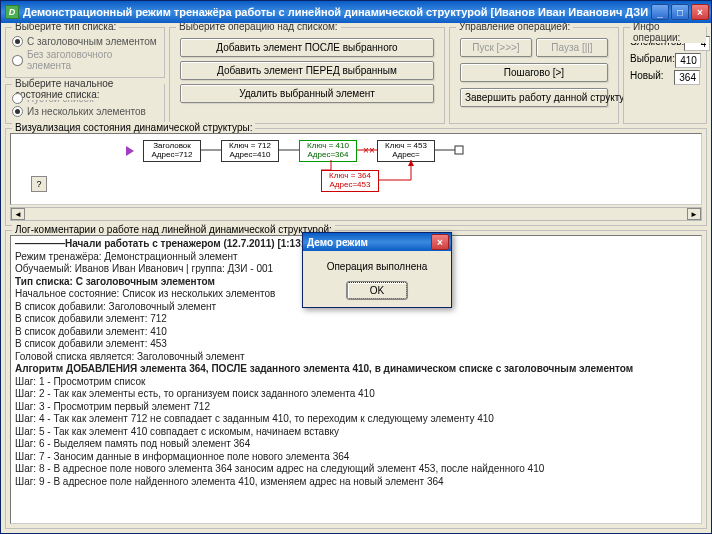 Image resolution: width=712 pixels, height=534 pixels. I want to click on scroll-left-icon: ◄, so click(18, 214).